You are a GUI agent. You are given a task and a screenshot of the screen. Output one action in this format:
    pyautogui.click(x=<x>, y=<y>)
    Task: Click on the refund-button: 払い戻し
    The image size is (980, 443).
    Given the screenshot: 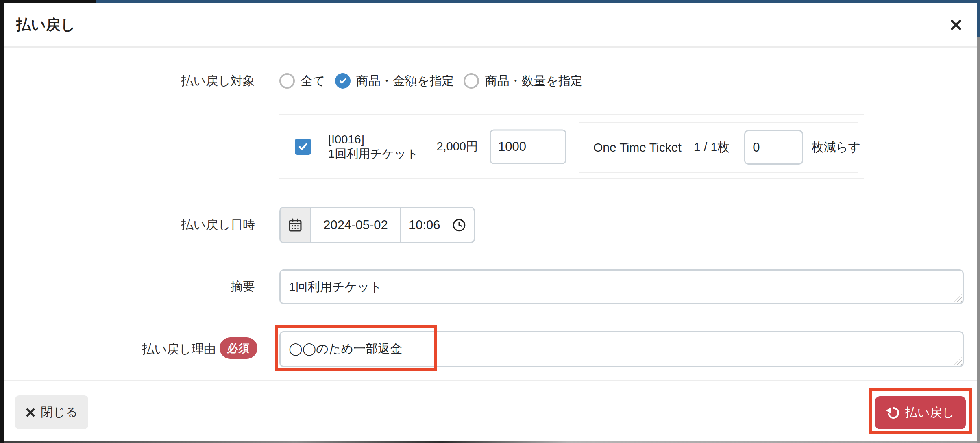 What is the action you would take?
    pyautogui.click(x=921, y=413)
    